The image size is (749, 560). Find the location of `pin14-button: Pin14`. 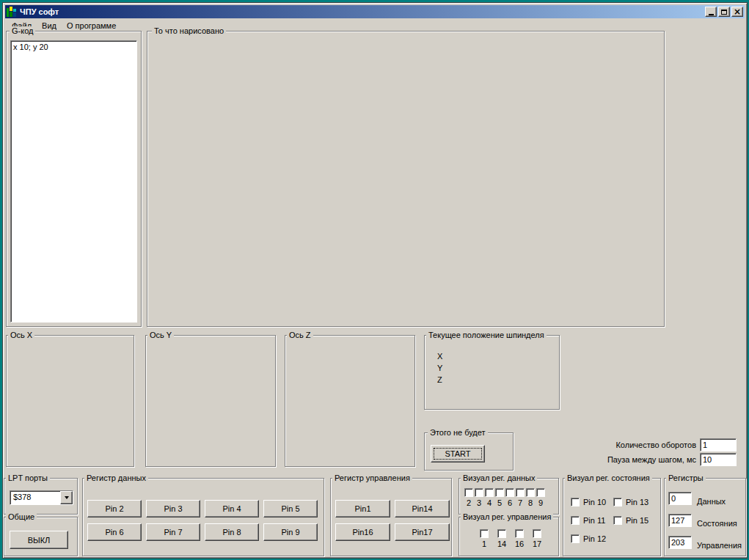

pin14-button: Pin14 is located at coordinates (423, 509).